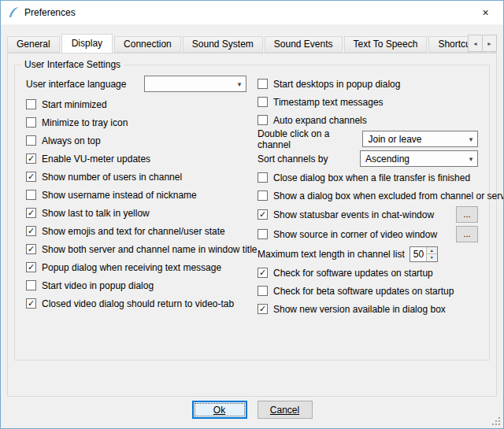 This screenshot has height=429, width=504. I want to click on spin-up-button: ▲, so click(432, 251).